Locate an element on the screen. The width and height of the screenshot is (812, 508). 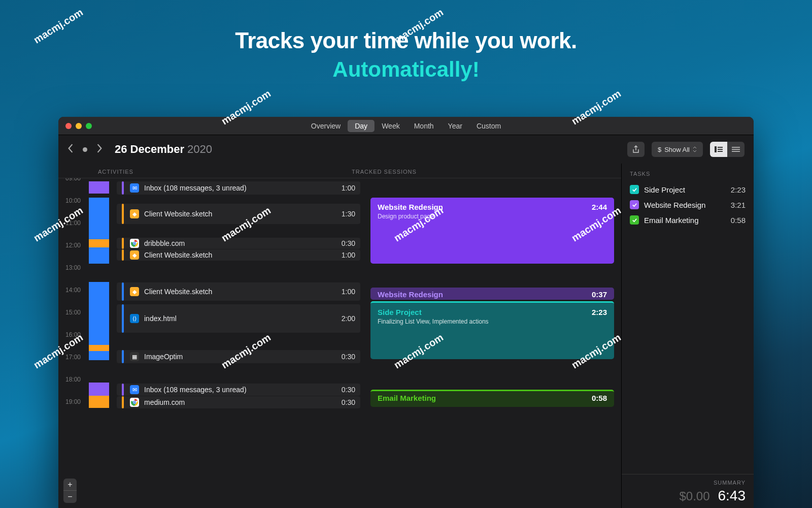
date-nav is located at coordinates (85, 149).